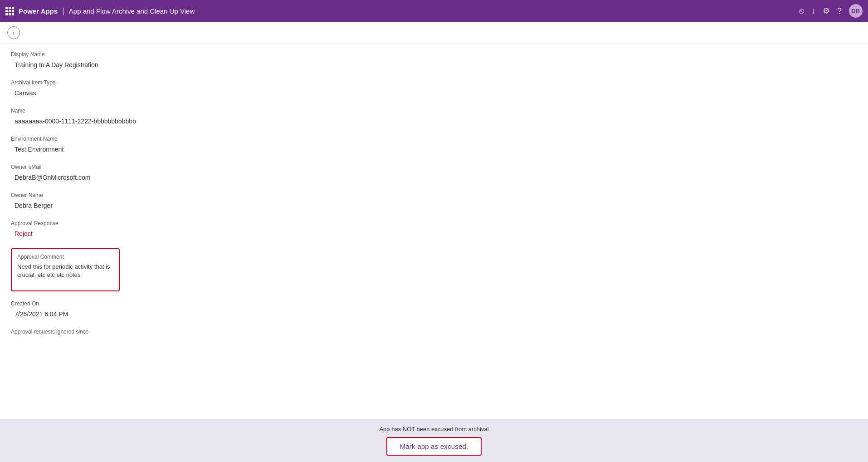 This screenshot has height=462, width=868. Describe the element at coordinates (65, 270) in the screenshot. I see `approval-comment-box: Approval Comment Need this for periodic …` at that location.